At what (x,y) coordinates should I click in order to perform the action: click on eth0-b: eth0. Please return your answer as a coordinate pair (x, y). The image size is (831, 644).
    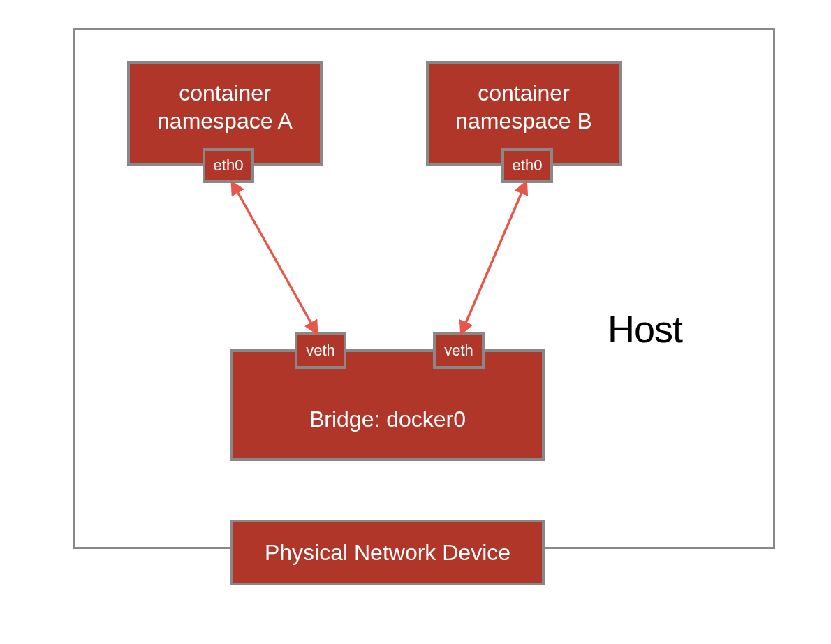
    Looking at the image, I should click on (527, 166).